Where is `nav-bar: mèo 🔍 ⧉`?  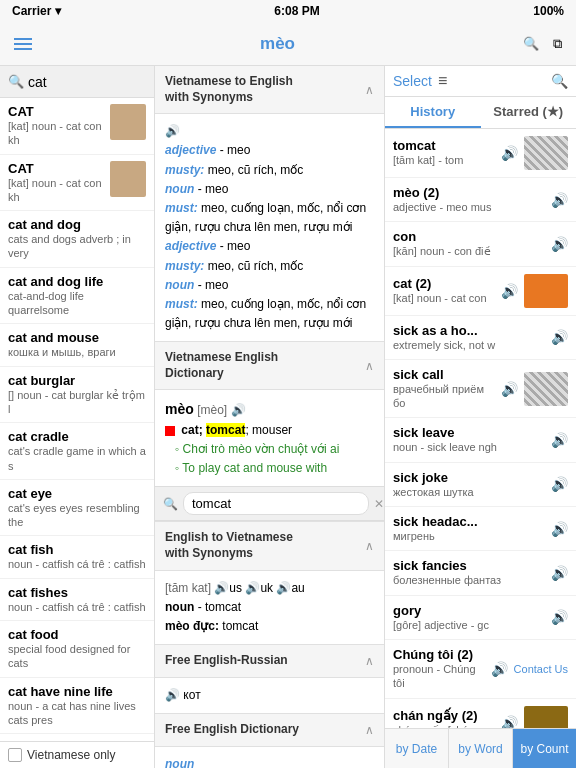
nav-bar: mèo 🔍 ⧉ is located at coordinates (288, 44).